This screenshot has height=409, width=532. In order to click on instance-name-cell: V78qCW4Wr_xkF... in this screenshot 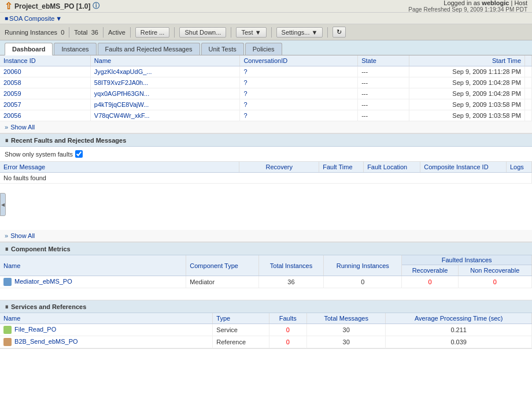, I will do `click(165, 116)`.